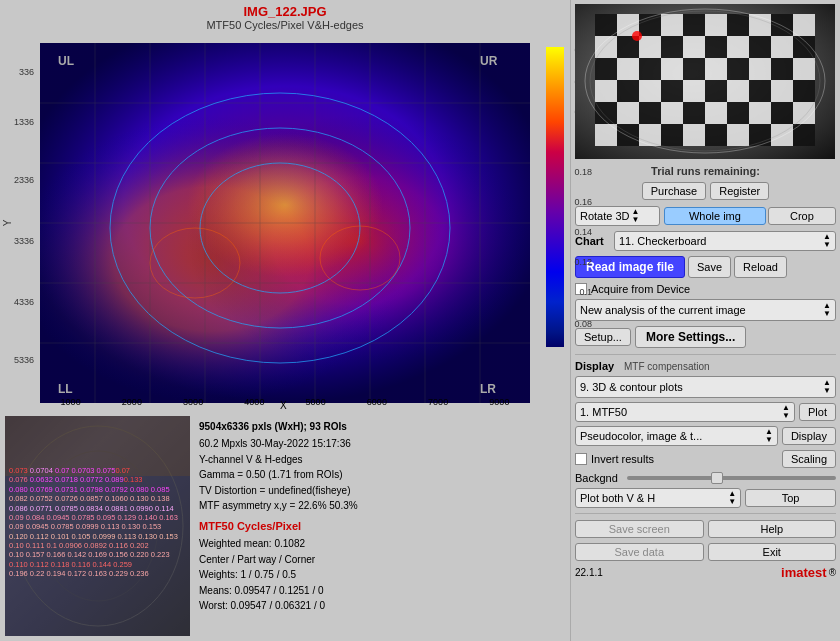 The width and height of the screenshot is (840, 641). What do you see at coordinates (658, 498) in the screenshot?
I see `plot-vhand-dropdown: Plot both V & H ▲▼` at bounding box center [658, 498].